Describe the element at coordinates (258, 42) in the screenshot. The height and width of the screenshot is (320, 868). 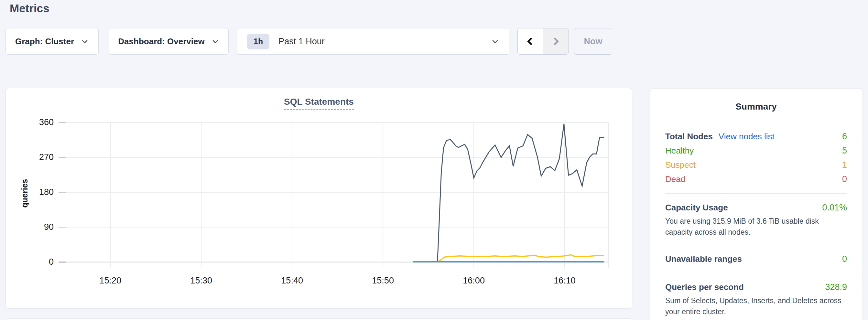
I see `time-range-badge: 1h` at that location.